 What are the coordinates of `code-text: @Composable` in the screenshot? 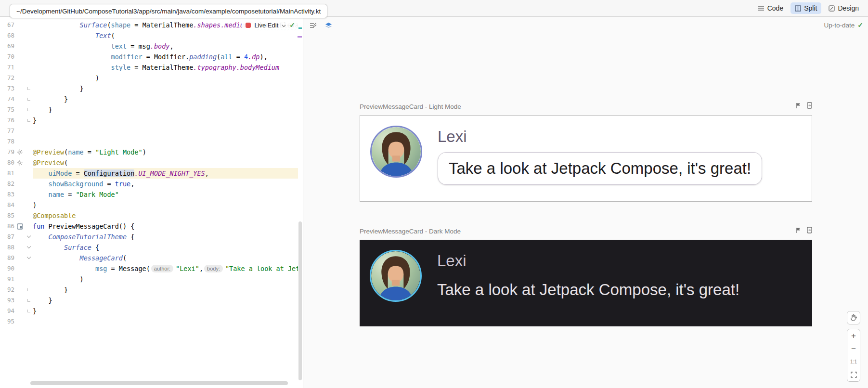 It's located at (166, 216).